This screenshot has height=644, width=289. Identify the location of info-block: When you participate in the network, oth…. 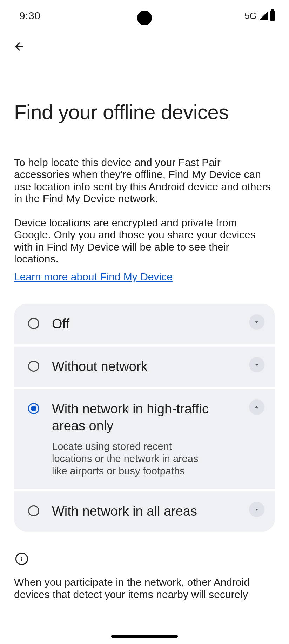
(144, 577).